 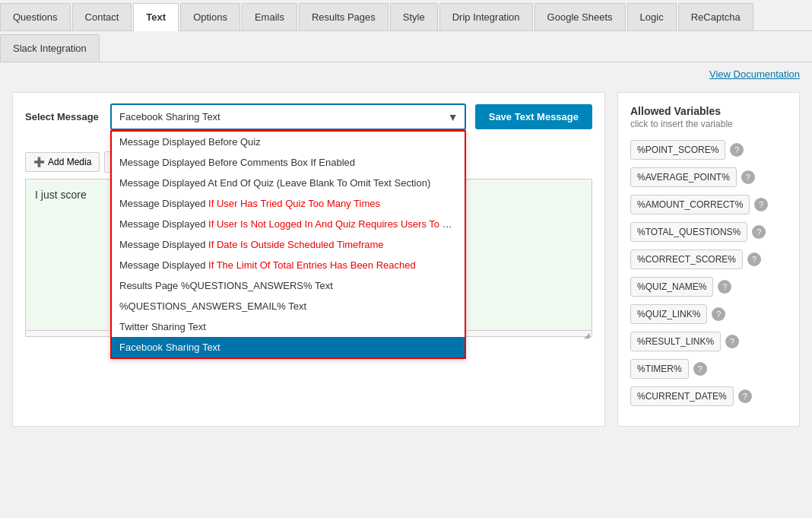 What do you see at coordinates (709, 396) in the screenshot?
I see `variable-row: %CURRENT_DATE%?` at bounding box center [709, 396].